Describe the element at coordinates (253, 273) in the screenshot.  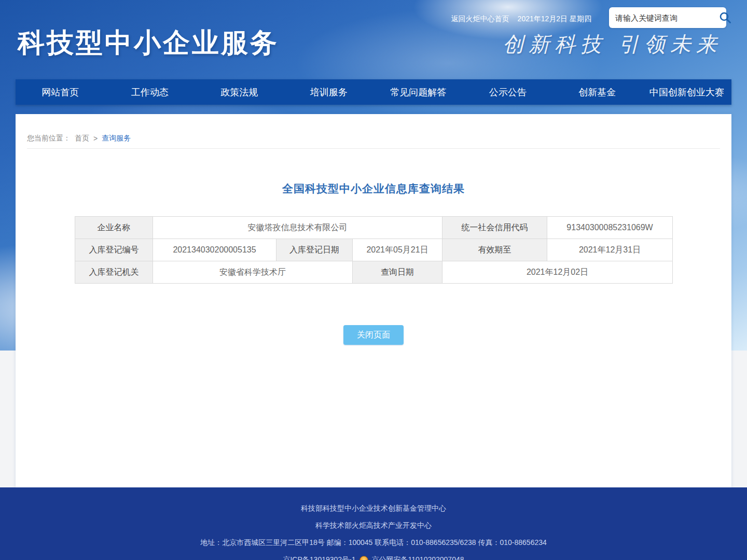
I see `registration-authority-value: 安徽省科学技术厅` at that location.